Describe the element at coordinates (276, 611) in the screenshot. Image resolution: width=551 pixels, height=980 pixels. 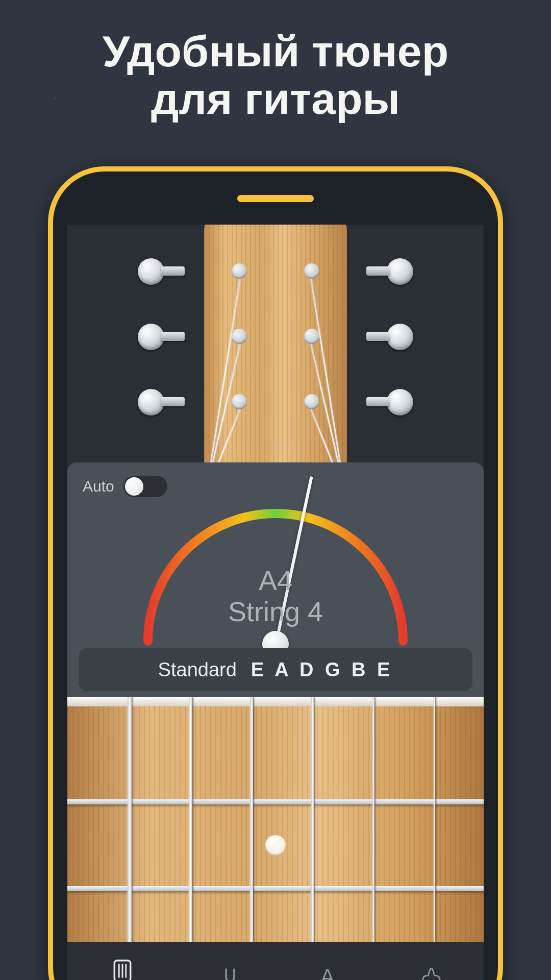
I see `detected-string: String 4` at that location.